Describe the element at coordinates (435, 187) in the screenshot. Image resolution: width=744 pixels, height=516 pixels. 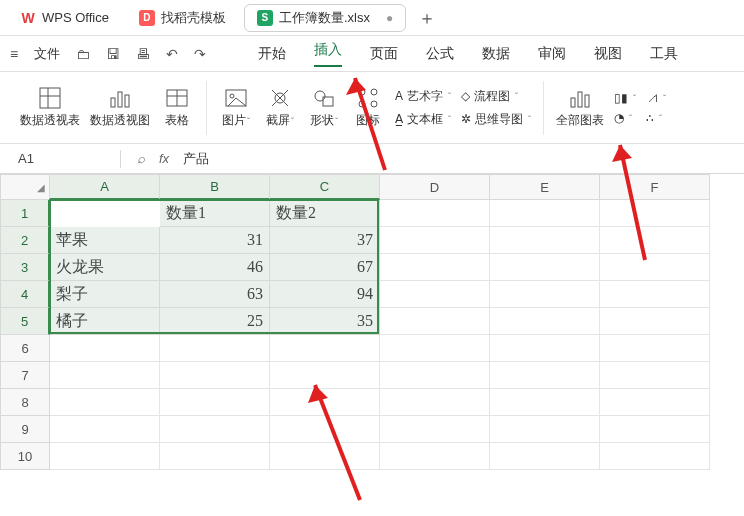
I see `column-header: D` at that location.